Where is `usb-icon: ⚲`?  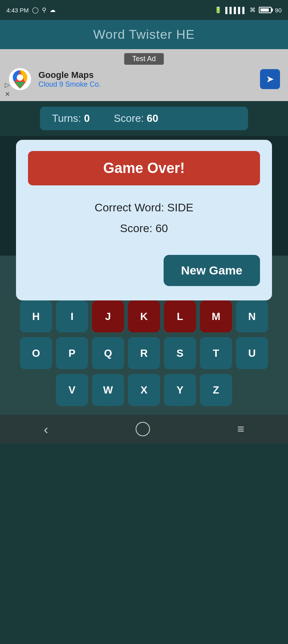 usb-icon: ⚲ is located at coordinates (44, 10).